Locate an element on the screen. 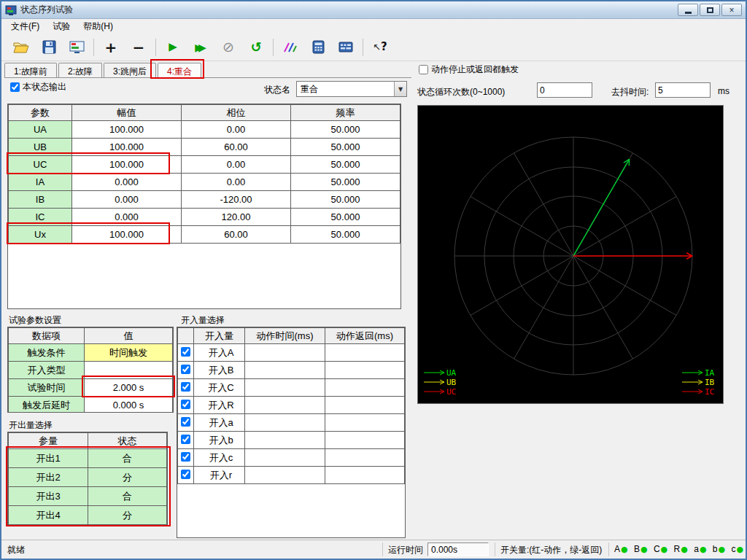 Image resolution: width=747 pixels, height=560 pixels. value-cell is located at coordinates (128, 370).